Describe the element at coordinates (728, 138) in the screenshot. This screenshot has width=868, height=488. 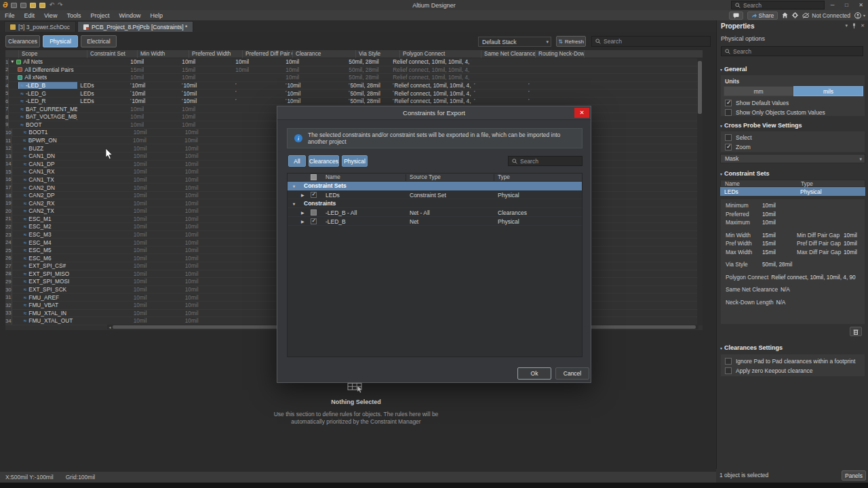
I see `checkbox` at that location.